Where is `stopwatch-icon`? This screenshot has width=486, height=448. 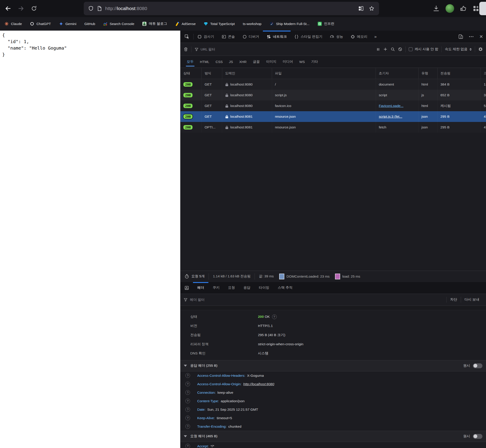
stopwatch-icon is located at coordinates (187, 276).